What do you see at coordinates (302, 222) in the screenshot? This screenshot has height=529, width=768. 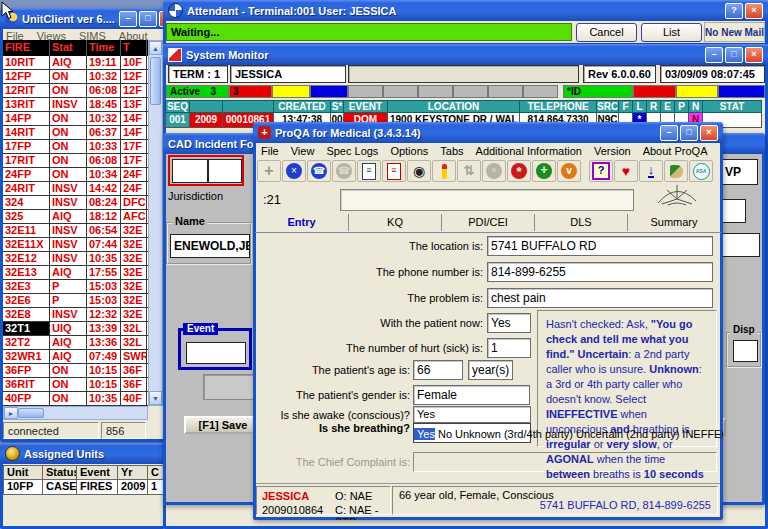 I see `tab-entry: Entry` at bounding box center [302, 222].